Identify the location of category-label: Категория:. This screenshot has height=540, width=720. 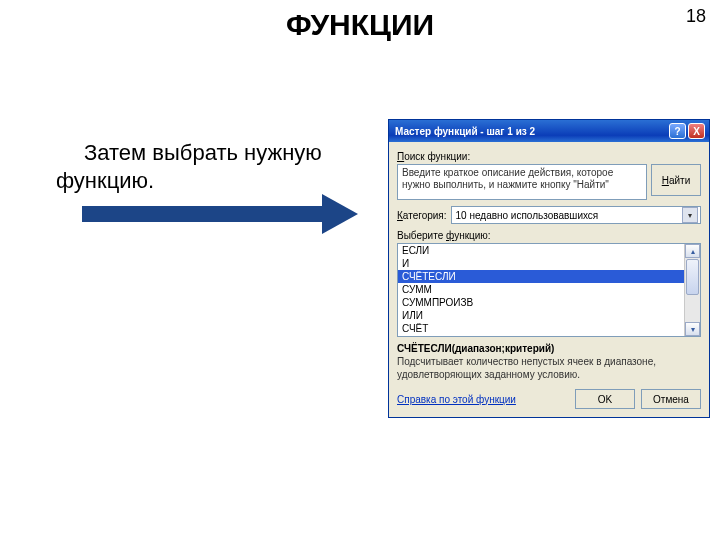
(422, 216).